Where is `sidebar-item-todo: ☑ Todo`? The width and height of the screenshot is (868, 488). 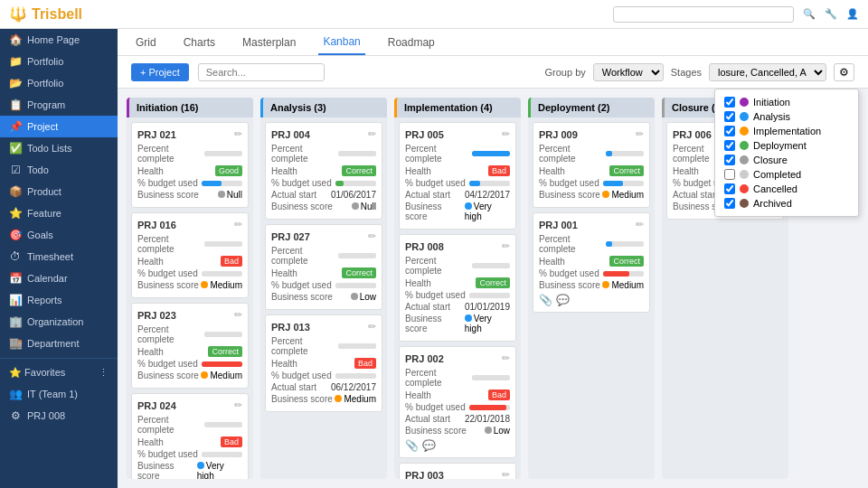
sidebar-item-todo: ☑ Todo is located at coordinates (59, 170).